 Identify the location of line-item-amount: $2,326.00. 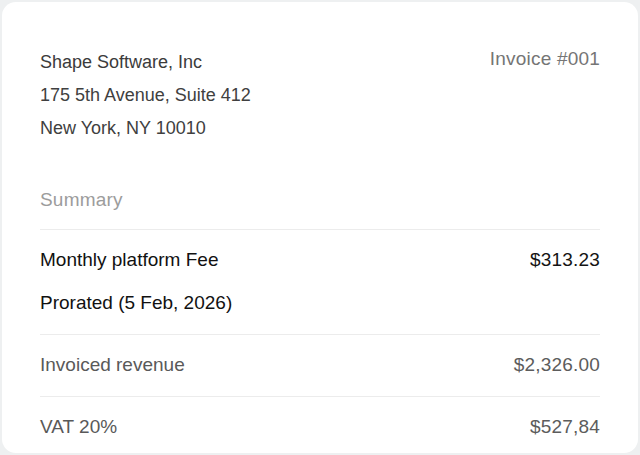
(557, 365).